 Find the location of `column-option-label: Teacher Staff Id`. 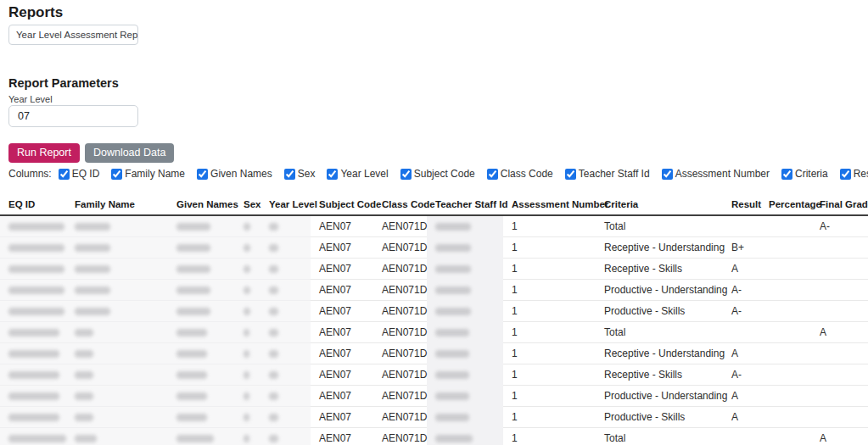

column-option-label: Teacher Staff Id is located at coordinates (614, 174).